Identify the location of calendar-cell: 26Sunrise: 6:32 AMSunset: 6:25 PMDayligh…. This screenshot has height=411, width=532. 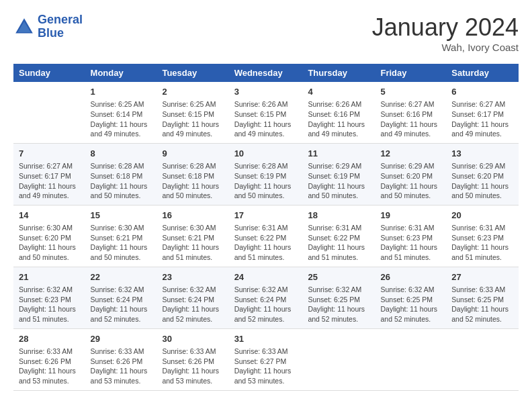
(410, 298).